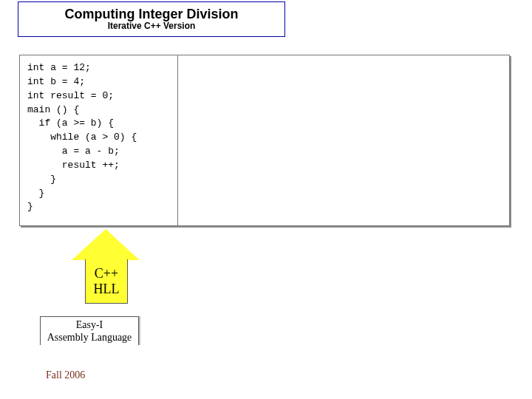 This screenshot has height=399, width=532. Describe the element at coordinates (89, 351) in the screenshot. I see `down-arrow-head` at that location.